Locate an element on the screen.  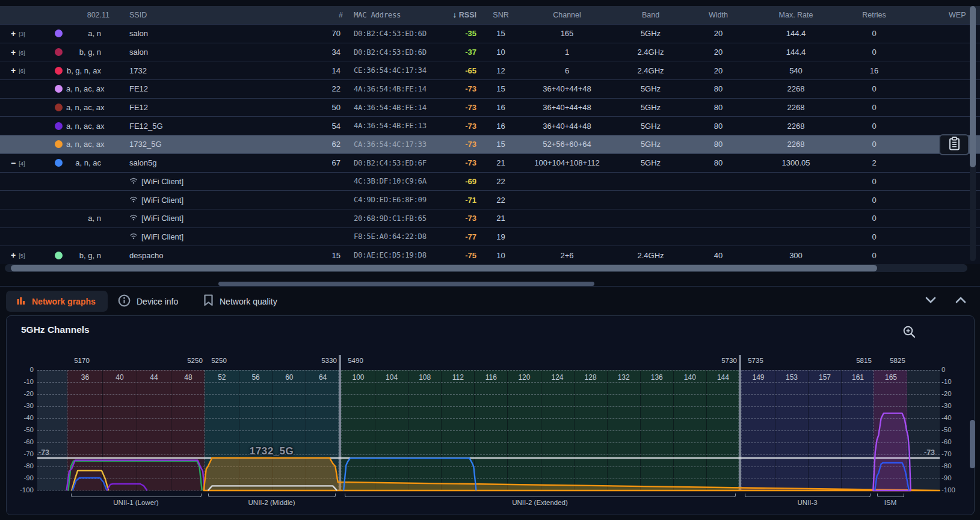
column-header-label: Width is located at coordinates (718, 15).